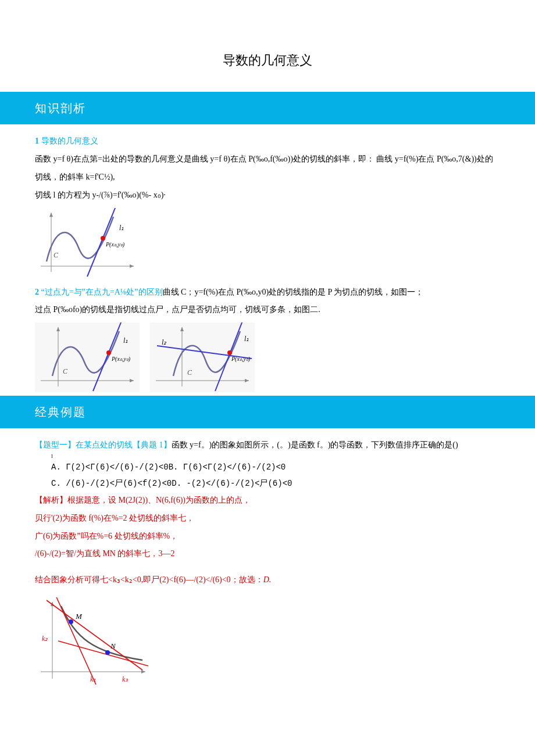 This screenshot has width=535, height=756. What do you see at coordinates (268, 357) in the screenshot?
I see `figure-2-row: l₁ P(x₀,y₀) C l₁ l₂ P(x₀,y₀) C` at bounding box center [268, 357].